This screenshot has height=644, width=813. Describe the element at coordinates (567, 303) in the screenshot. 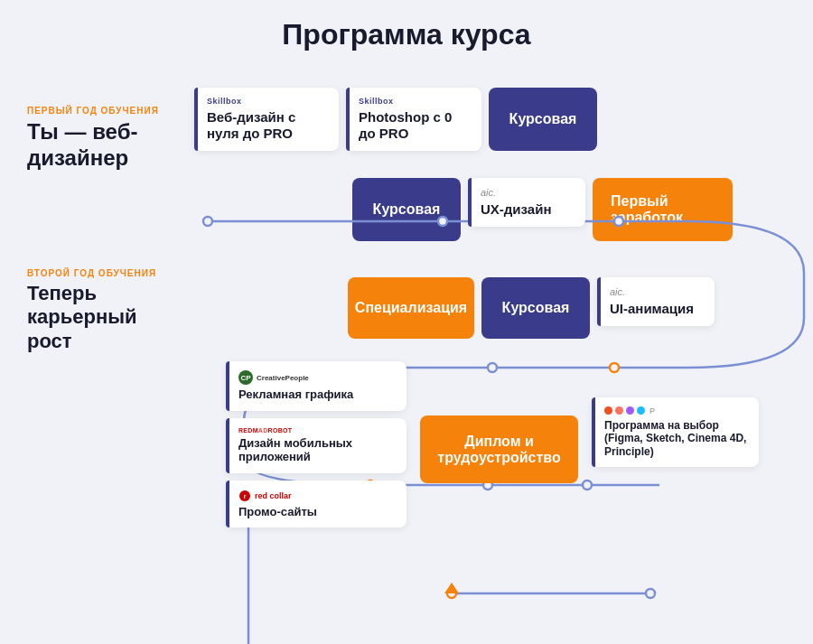

I see `row3-cards: Специализация Курсовая aic. UI-анимация` at that location.